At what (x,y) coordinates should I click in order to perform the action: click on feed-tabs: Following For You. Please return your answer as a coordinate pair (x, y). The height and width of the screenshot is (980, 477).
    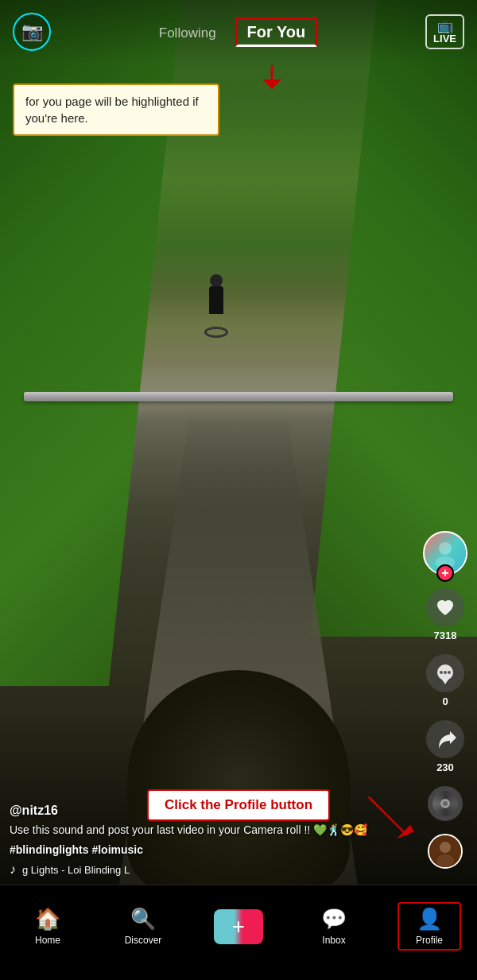
    Looking at the image, I should click on (238, 32).